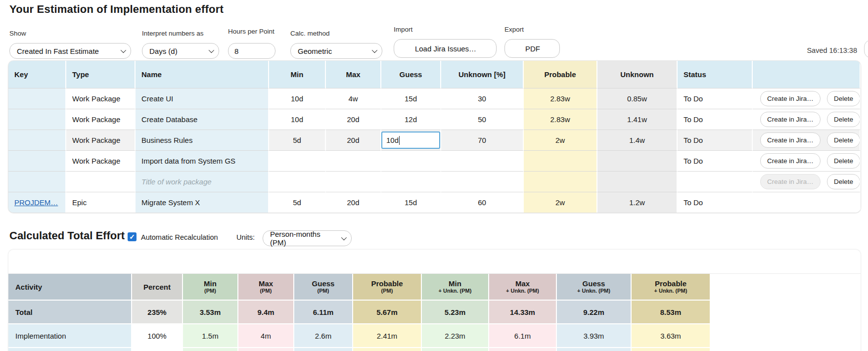 This screenshot has width=868, height=351. I want to click on cell-min-unkn-pm: 5.23m, so click(456, 311).